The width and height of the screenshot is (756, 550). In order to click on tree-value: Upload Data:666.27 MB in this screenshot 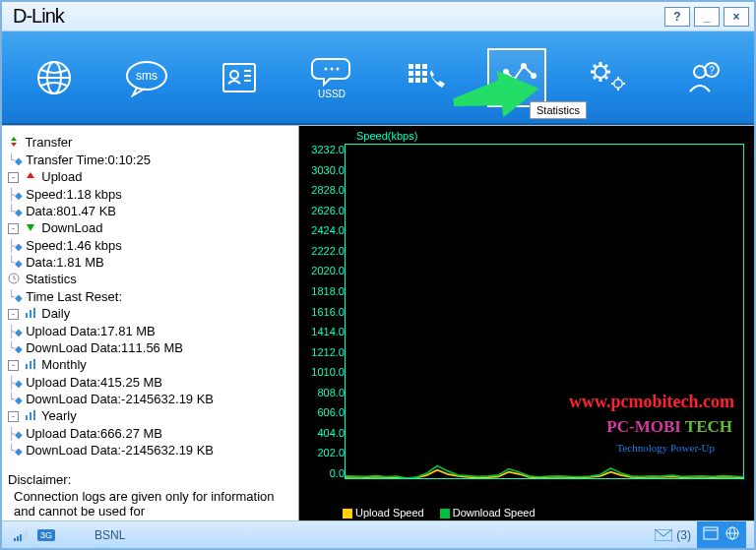, I will do `click(94, 433)`.